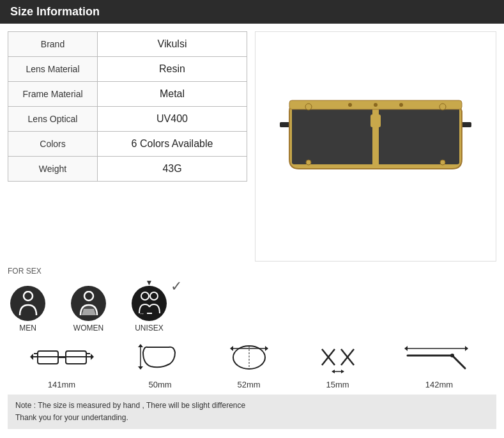 The height and width of the screenshot is (438, 504). I want to click on measure-item-142: 142mm, so click(439, 363).